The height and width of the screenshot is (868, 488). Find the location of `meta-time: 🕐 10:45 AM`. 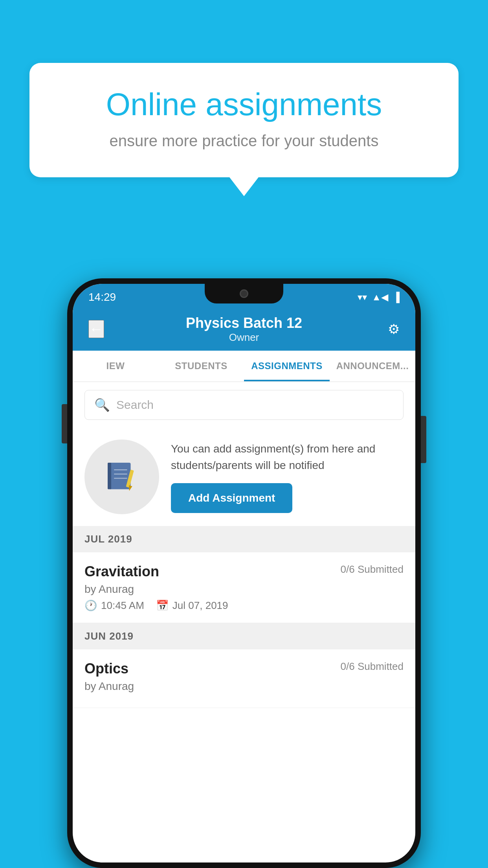

meta-time: 🕐 10:45 AM is located at coordinates (114, 605).